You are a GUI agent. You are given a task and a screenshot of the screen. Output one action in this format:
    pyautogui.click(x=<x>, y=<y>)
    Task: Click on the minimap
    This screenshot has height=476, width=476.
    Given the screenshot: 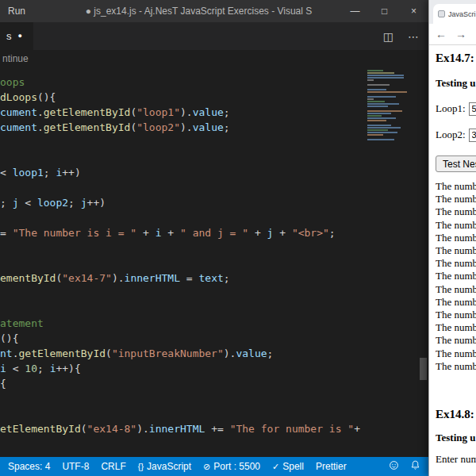 What is the action you would take?
    pyautogui.click(x=392, y=106)
    